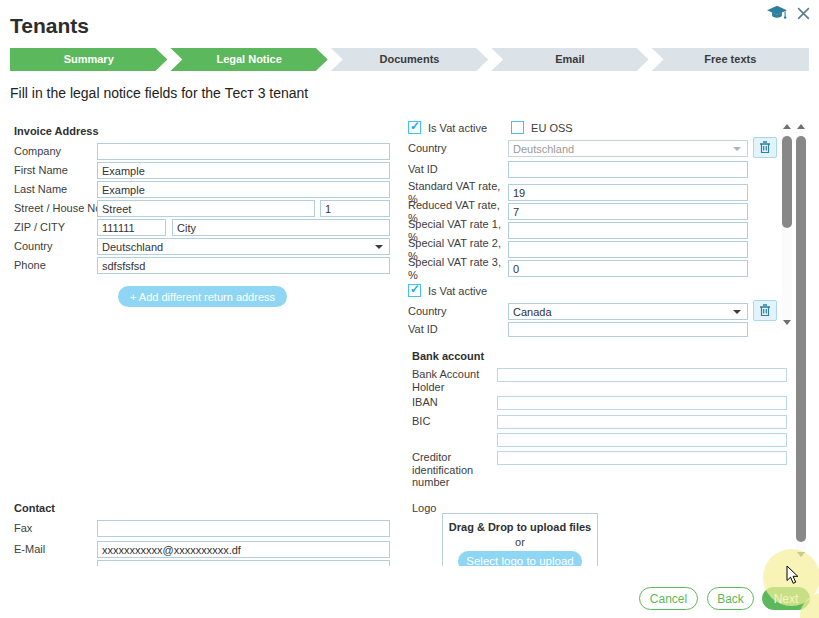 The height and width of the screenshot is (618, 819). What do you see at coordinates (600, 470) in the screenshot?
I see `creditor-row: Creditor identification number` at bounding box center [600, 470].